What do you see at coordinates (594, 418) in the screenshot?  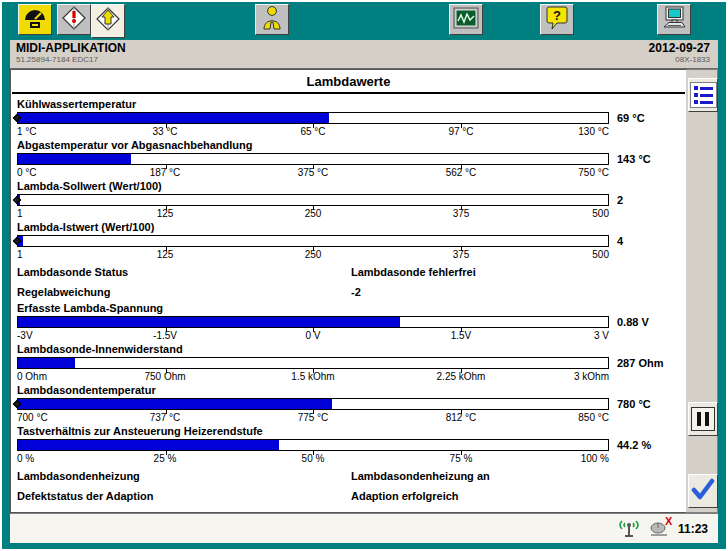 I see `scale-label: 850 °C` at bounding box center [594, 418].